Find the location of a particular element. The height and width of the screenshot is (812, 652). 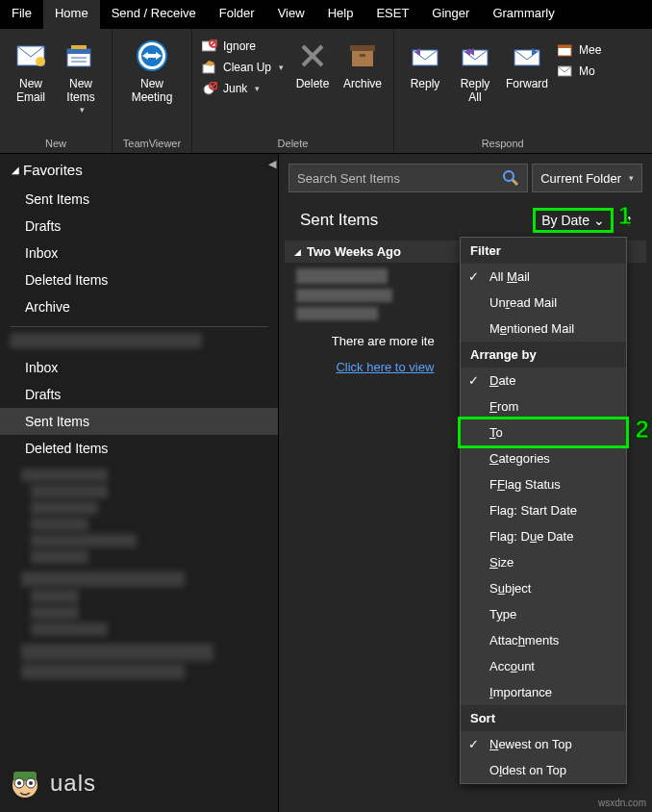

arrange-option: Categories is located at coordinates (543, 458).